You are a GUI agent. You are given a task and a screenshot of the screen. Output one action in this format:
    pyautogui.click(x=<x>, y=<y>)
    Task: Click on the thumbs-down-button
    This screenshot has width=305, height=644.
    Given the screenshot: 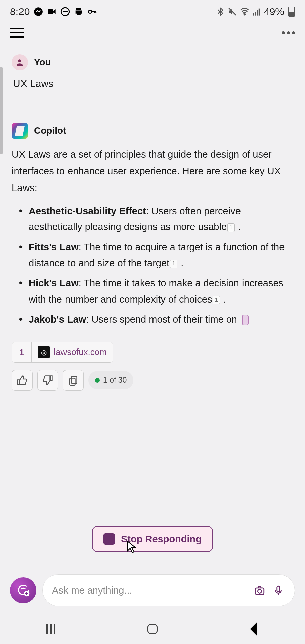 What is the action you would take?
    pyautogui.click(x=48, y=380)
    